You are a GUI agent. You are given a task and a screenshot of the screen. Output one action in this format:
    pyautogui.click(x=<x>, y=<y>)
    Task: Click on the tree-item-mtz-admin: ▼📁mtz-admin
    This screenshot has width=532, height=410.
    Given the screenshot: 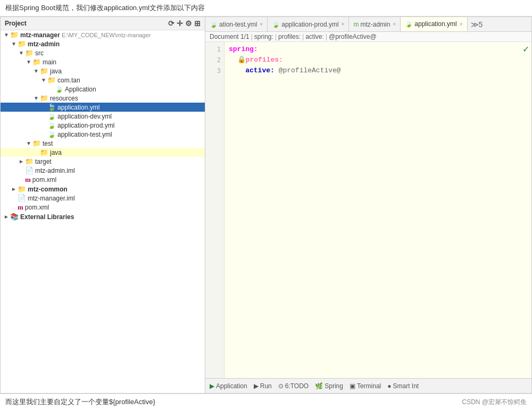 What is the action you would take?
    pyautogui.click(x=103, y=44)
    